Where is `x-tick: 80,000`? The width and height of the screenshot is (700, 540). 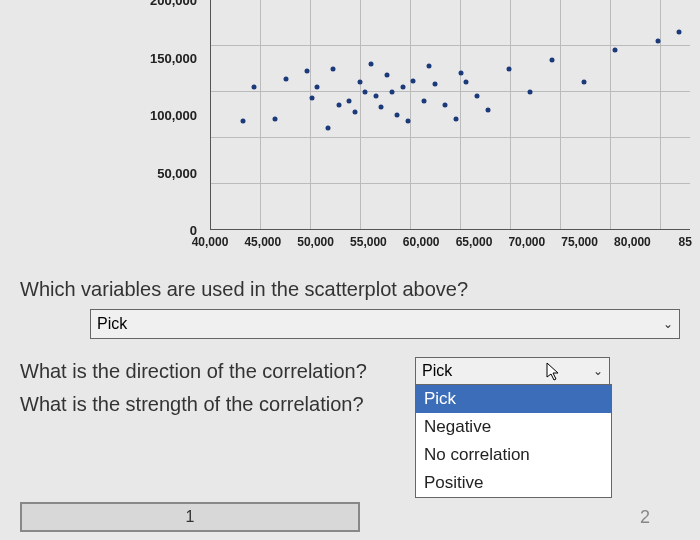 x-tick: 80,000 is located at coordinates (632, 242).